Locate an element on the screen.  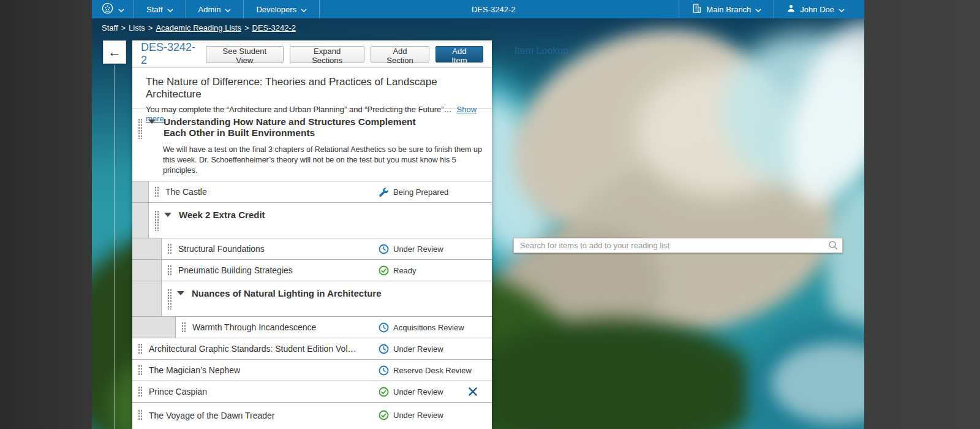
user-person-icon is located at coordinates (791, 9).